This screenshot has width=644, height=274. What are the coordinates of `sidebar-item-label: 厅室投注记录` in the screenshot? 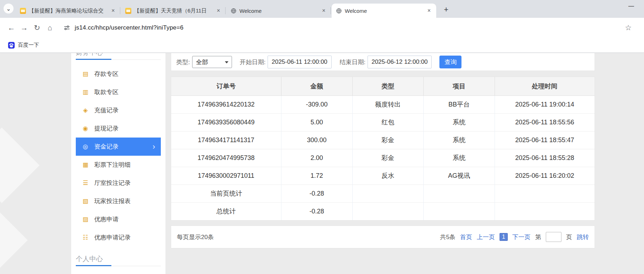 It's located at (112, 183).